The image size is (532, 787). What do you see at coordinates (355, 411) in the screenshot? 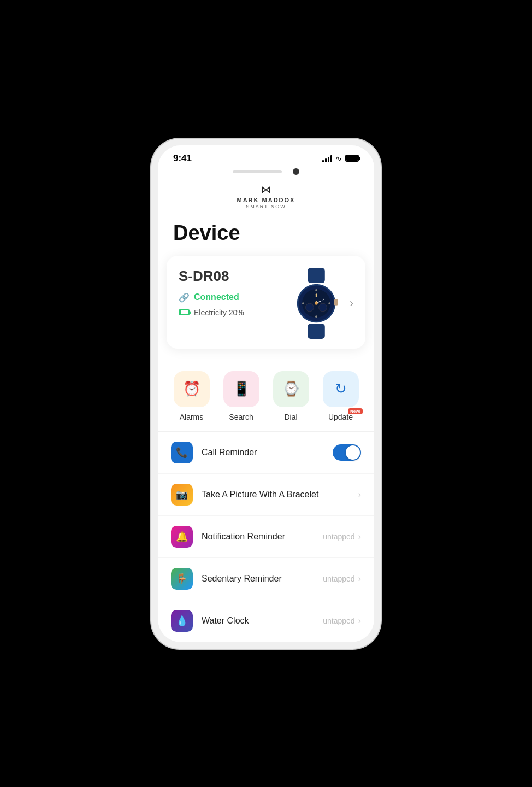
I see `new-badge: New!` at bounding box center [355, 411].